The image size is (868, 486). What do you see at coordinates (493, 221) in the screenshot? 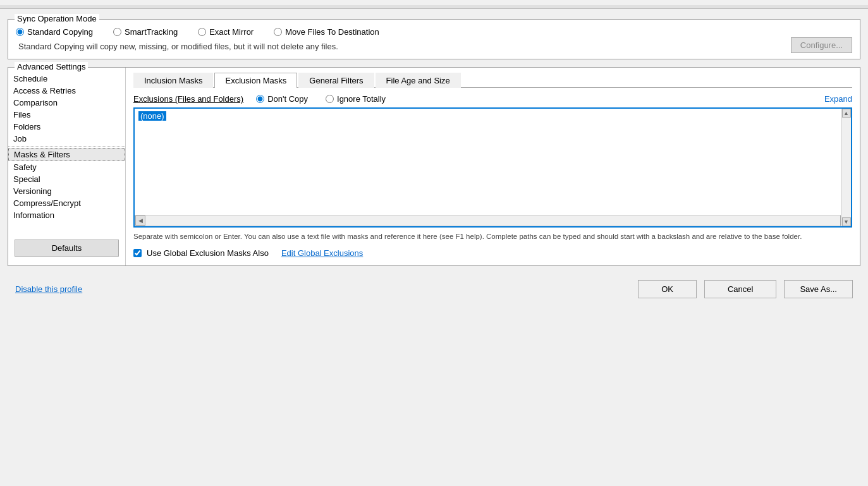
I see `horizontal-scrollbar: ◀ ▶` at bounding box center [493, 221].